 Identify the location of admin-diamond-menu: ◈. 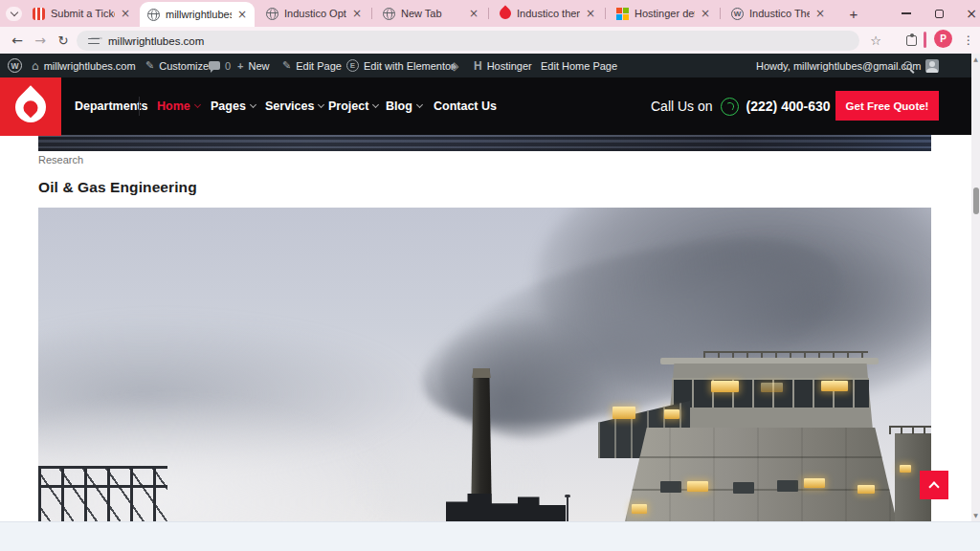
(454, 65).